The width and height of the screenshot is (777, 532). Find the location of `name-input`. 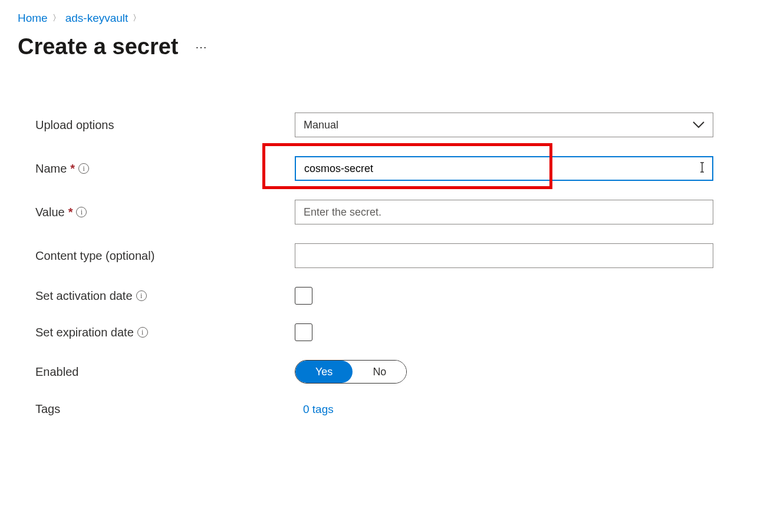

name-input is located at coordinates (504, 168).